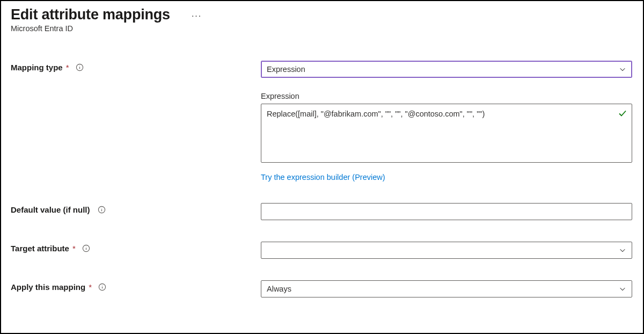 The image size is (644, 334). What do you see at coordinates (623, 113) in the screenshot?
I see `check-icon` at bounding box center [623, 113].